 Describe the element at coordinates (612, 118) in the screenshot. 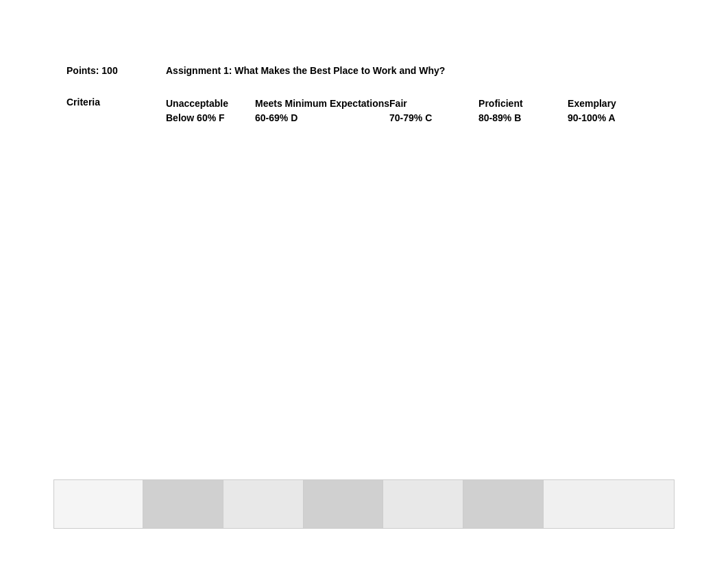

I see `grade-subtitle-4: 90-100% A` at that location.